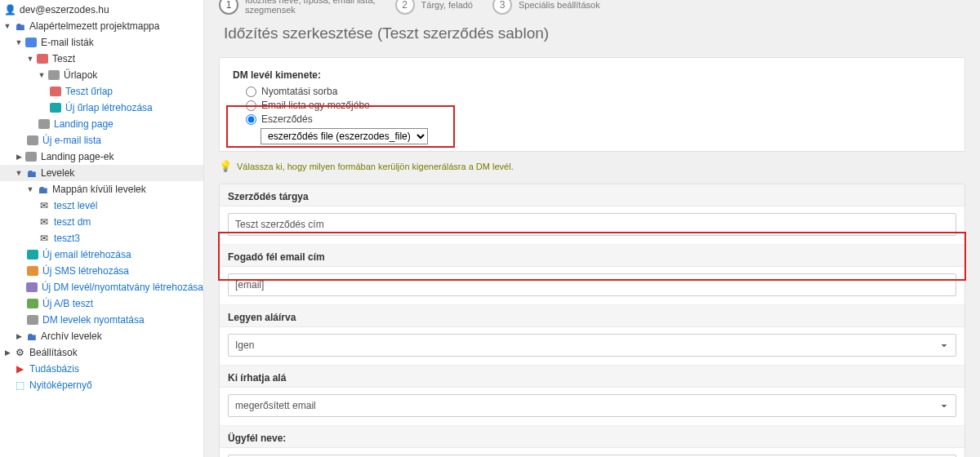 Image resolution: width=980 pixels, height=457 pixels. I want to click on radio-print-queue: Nyomtatási sorba, so click(599, 91).